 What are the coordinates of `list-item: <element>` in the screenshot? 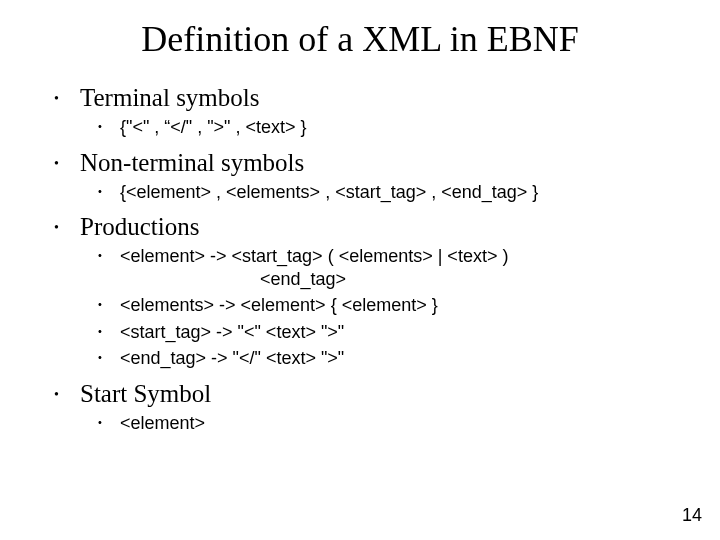 It's located at (376, 424).